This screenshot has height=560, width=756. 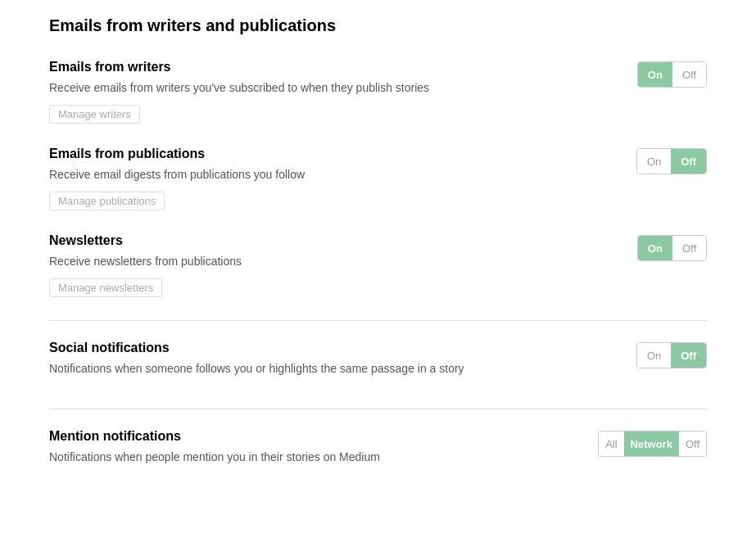 I want to click on toggle-all-mention-notifications: All, so click(x=611, y=444).